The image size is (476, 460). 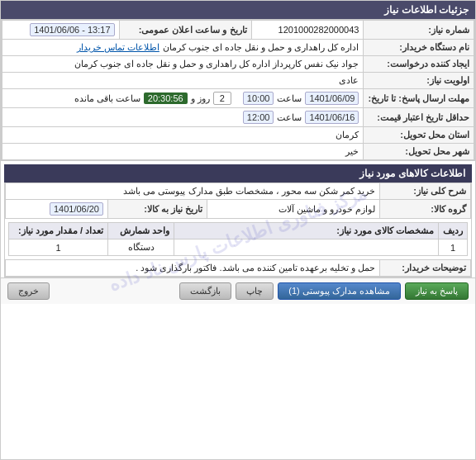 I want to click on goods-header: اطلاعات کالاهای مورد نیاز, so click(x=238, y=173).